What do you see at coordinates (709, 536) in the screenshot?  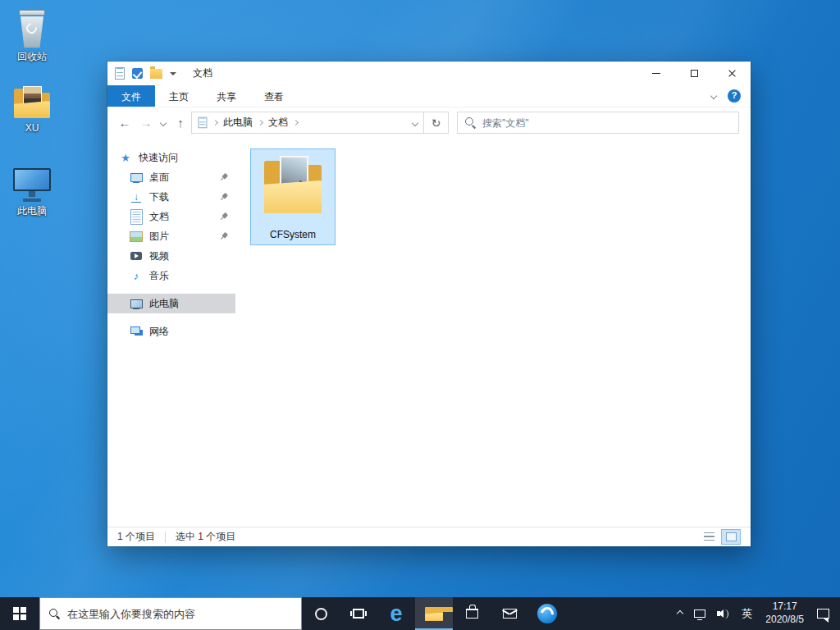 I see `details-view-button` at bounding box center [709, 536].